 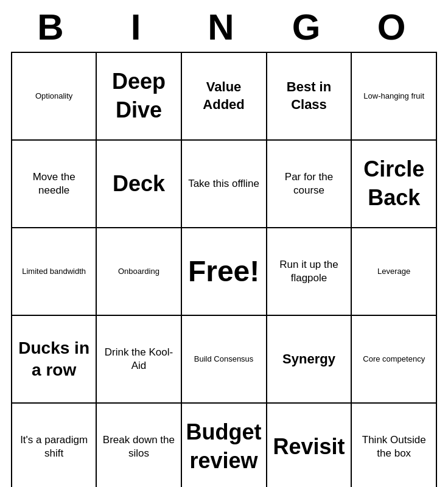 What do you see at coordinates (394, 27) in the screenshot?
I see `title-o: O` at bounding box center [394, 27].